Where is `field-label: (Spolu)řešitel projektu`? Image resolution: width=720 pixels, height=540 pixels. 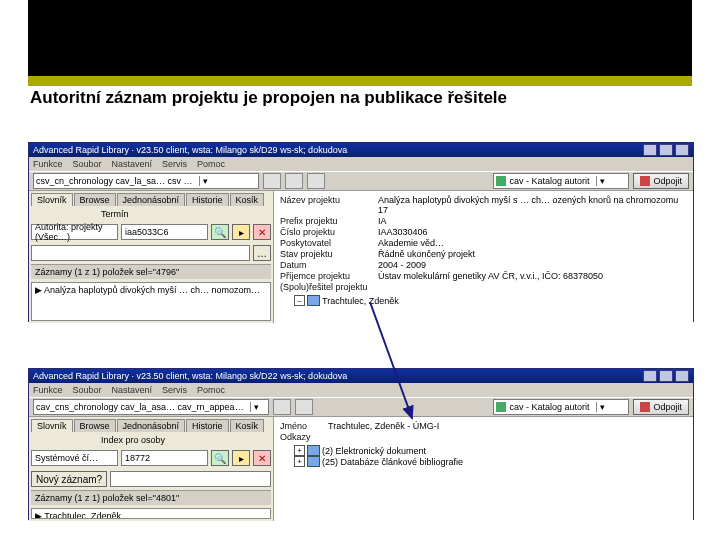 field-label: (Spolu)řešitel projektu is located at coordinates (329, 287).